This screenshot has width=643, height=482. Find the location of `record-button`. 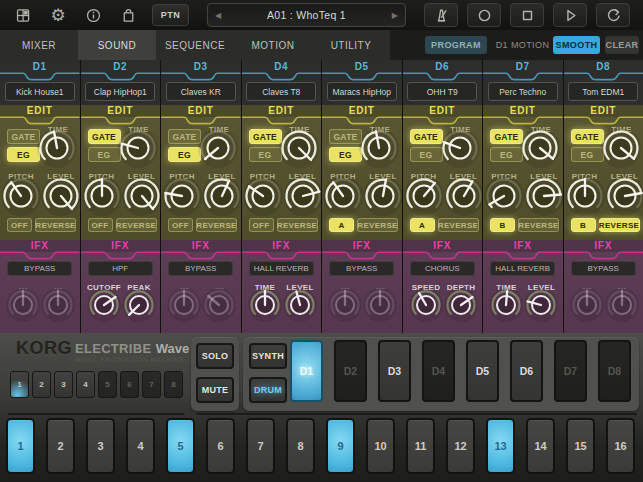

record-button is located at coordinates (484, 15).